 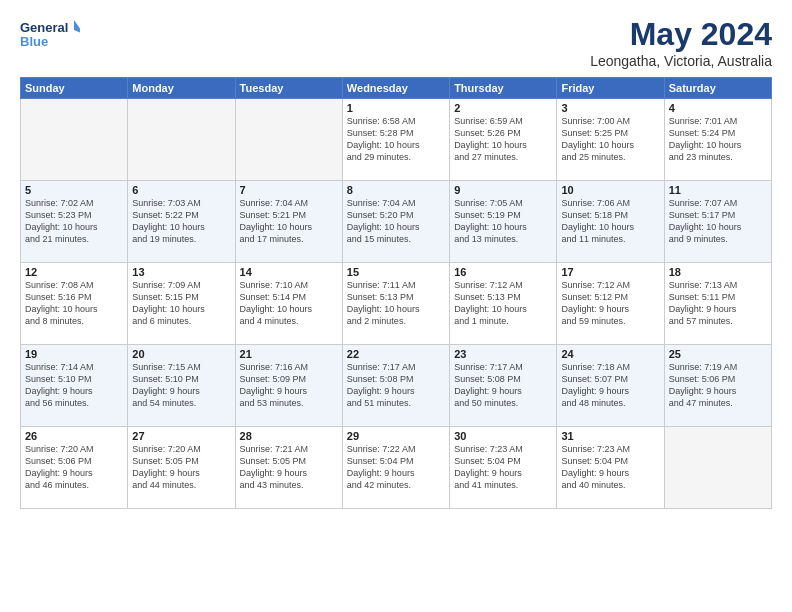 What do you see at coordinates (718, 140) in the screenshot?
I see `calendar-cell: 4Sunrise: 7:01 AMSunset: 5:24 PMDaylight…` at bounding box center [718, 140].